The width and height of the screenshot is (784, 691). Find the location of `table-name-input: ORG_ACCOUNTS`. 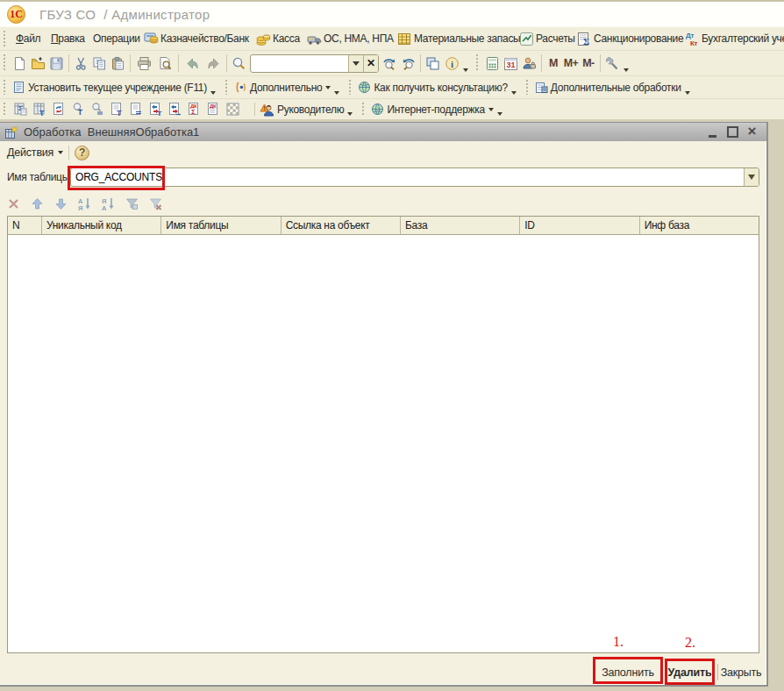

table-name-input: ORG_ACCOUNTS is located at coordinates (407, 177).